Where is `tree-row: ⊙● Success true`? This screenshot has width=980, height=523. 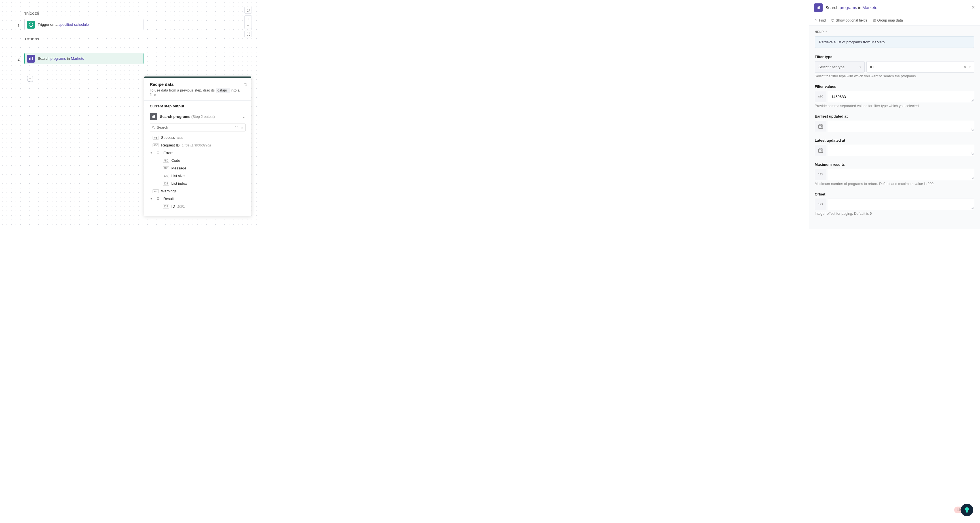
tree-row: ⊙● Success true is located at coordinates (198, 138).